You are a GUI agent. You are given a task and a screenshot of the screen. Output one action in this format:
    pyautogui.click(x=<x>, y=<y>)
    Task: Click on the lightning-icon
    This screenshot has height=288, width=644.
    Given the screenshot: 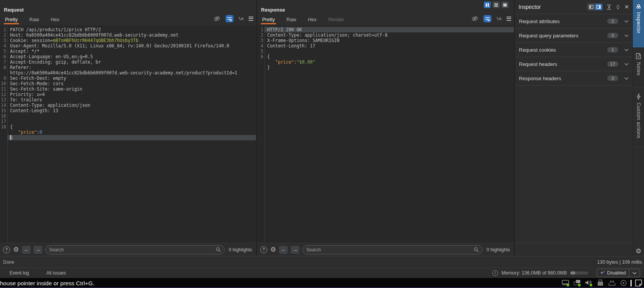 What is the action you would take?
    pyautogui.click(x=639, y=96)
    